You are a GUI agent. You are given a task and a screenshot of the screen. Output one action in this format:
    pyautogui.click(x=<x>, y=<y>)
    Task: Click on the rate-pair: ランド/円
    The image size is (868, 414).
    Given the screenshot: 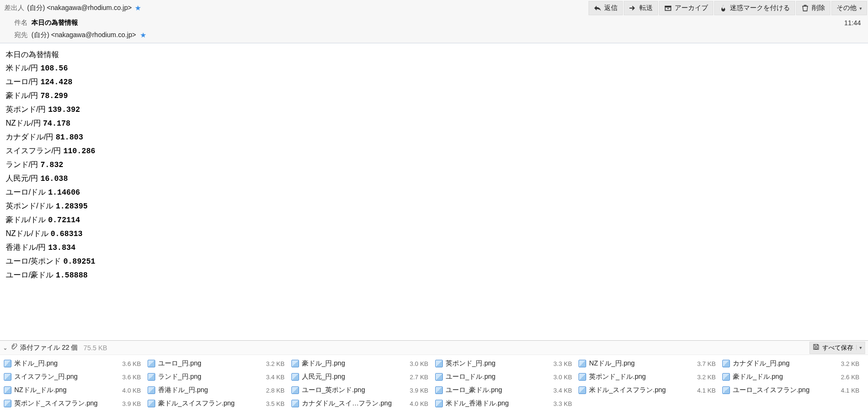 What is the action you would take?
    pyautogui.click(x=23, y=165)
    